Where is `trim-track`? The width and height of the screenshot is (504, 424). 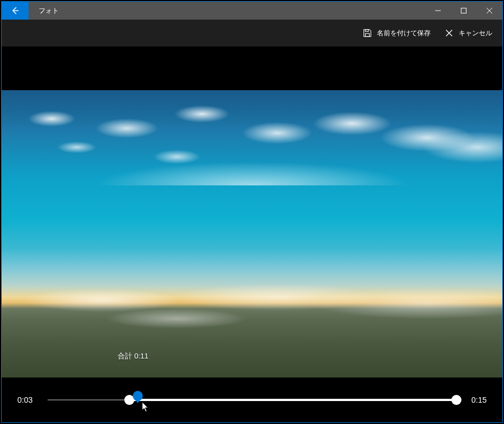
trim-track is located at coordinates (252, 400).